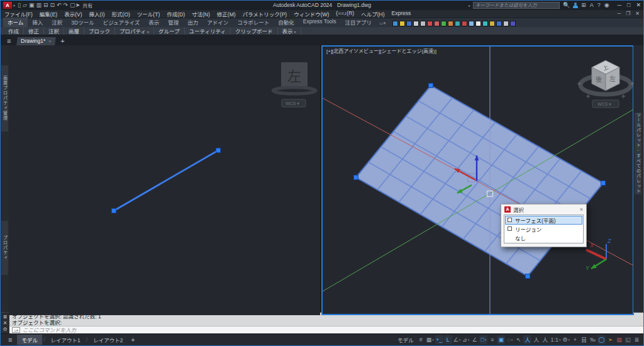 This screenshot has height=346, width=644. I want to click on menu-item: 修正(M), so click(226, 14).